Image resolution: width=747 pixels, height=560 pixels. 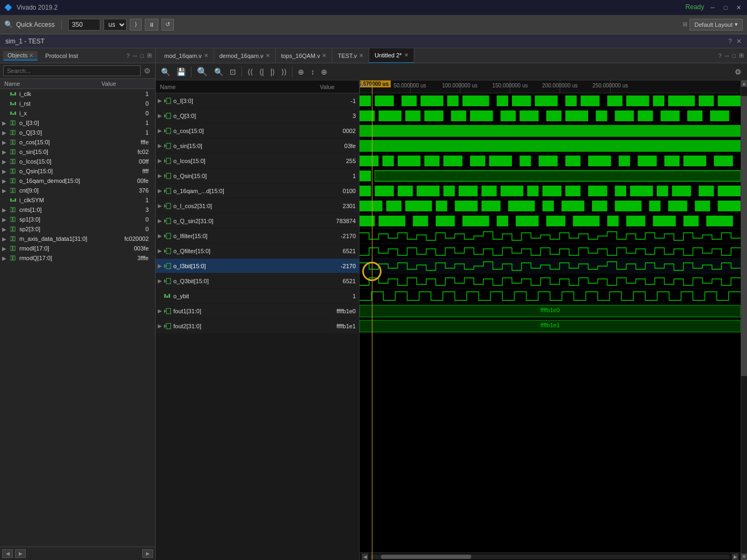 What do you see at coordinates (236, 326) in the screenshot?
I see `wname-row-fout2: ▶ fout2[31:0]` at bounding box center [236, 326].